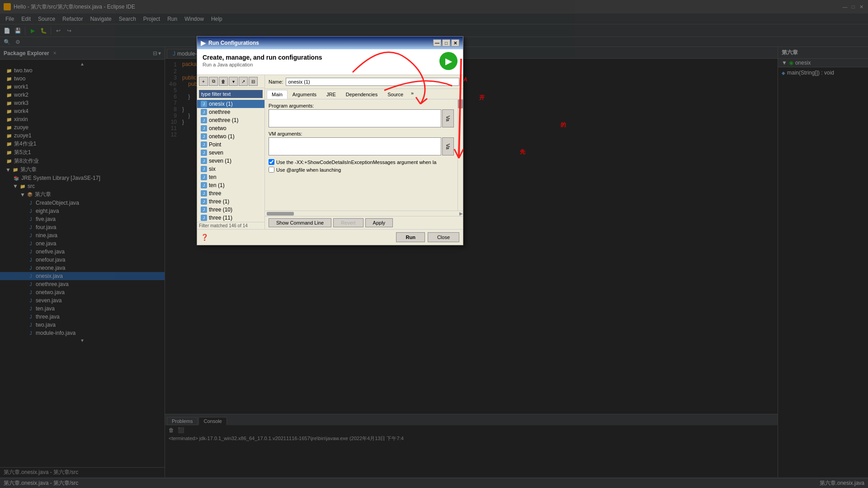  What do you see at coordinates (361, 115) in the screenshot?
I see `program-args-group: Program arguments: Va` at bounding box center [361, 115].